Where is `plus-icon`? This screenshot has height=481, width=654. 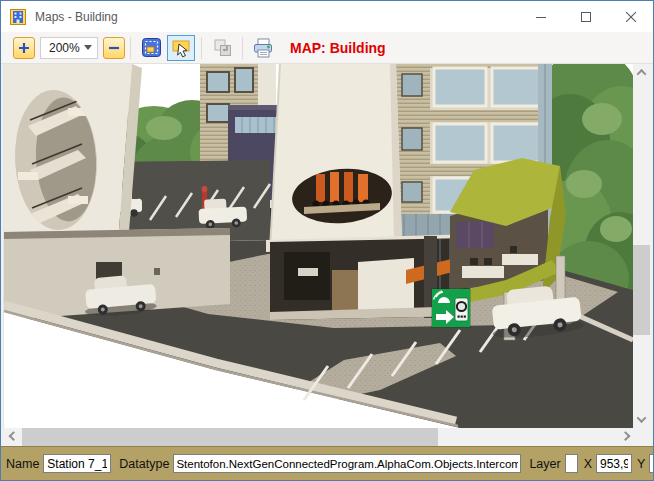 plus-icon is located at coordinates (24, 48).